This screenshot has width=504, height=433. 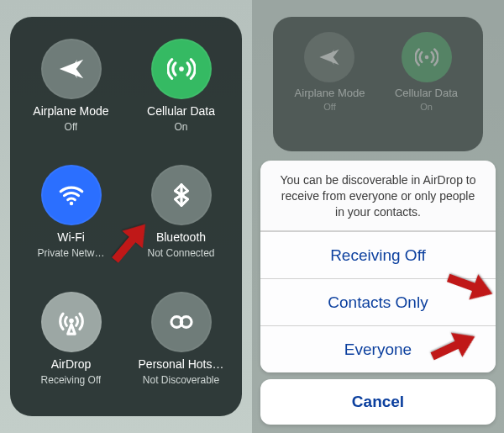 I want to click on tile-status: Not Connected, so click(x=181, y=253).